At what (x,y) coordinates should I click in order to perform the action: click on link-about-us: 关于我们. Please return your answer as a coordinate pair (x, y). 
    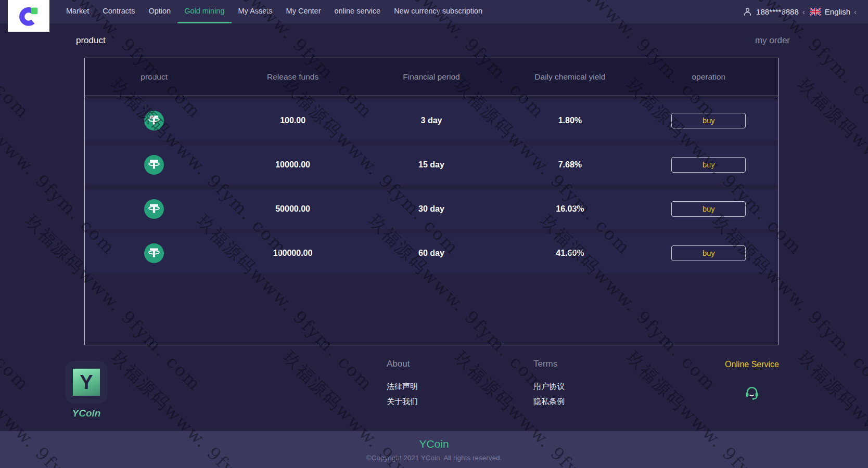
    Looking at the image, I should click on (402, 401).